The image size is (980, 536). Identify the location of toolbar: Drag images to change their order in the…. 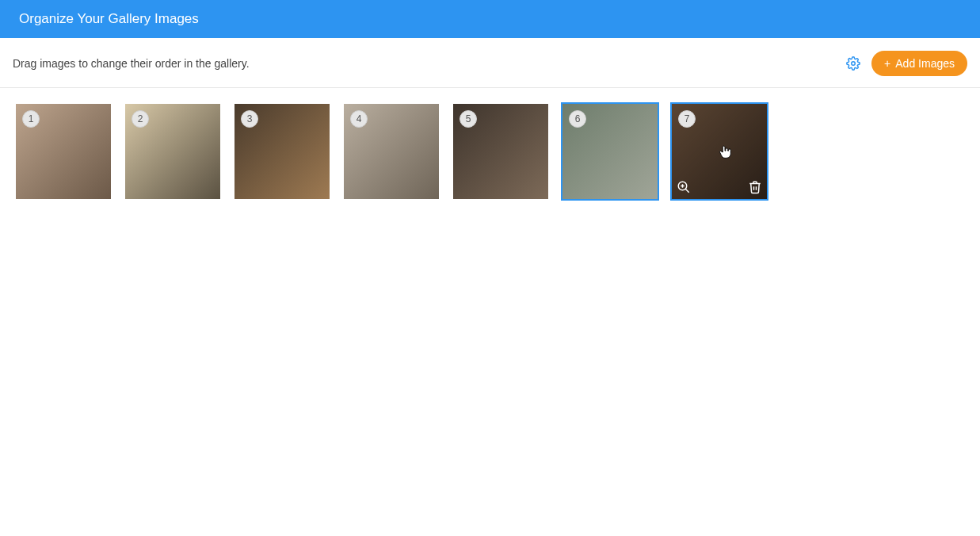
(490, 63).